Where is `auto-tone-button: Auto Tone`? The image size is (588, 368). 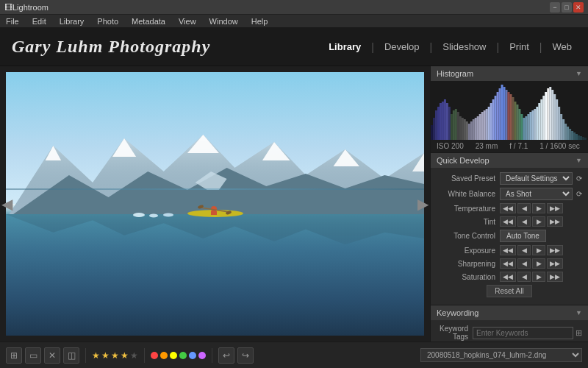
auto-tone-button: Auto Tone is located at coordinates (523, 236).